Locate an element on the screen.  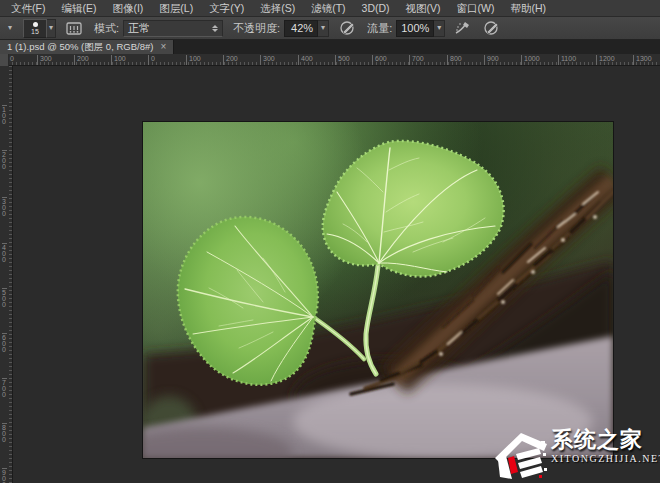
vruler-label-5: 600 is located at coordinates (4, 343).